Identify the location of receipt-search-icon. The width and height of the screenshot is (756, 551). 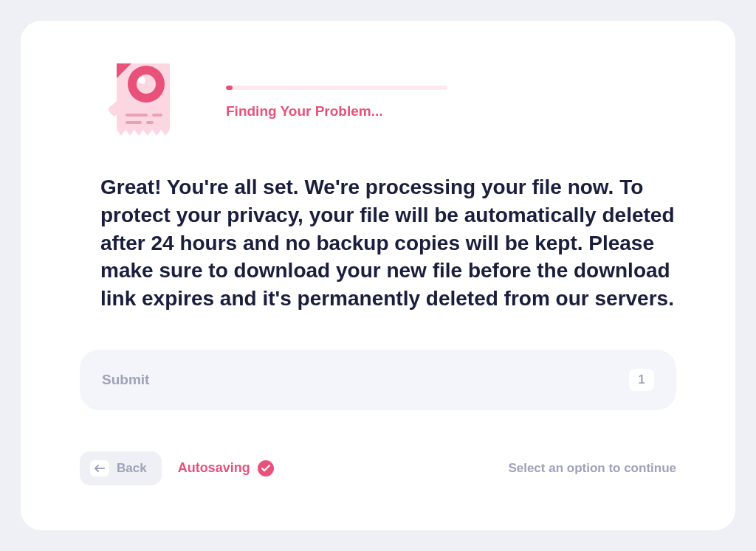
(141, 100).